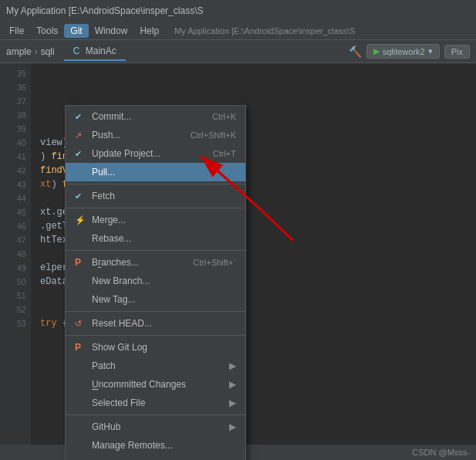  What do you see at coordinates (156, 184) in the screenshot?
I see `sep1` at bounding box center [156, 184].